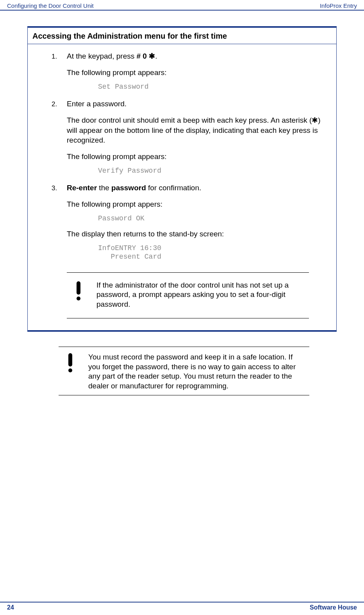  Describe the element at coordinates (82, 188) in the screenshot. I see `step-3-bold-1: Re-enter` at that location.